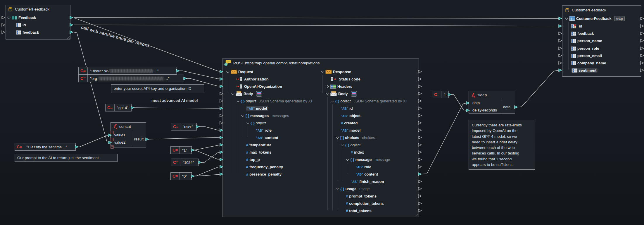 This screenshot has width=644, height=225. What do you see at coordinates (222, 72) in the screenshot?
I see `request-input-Request` at bounding box center [222, 72].